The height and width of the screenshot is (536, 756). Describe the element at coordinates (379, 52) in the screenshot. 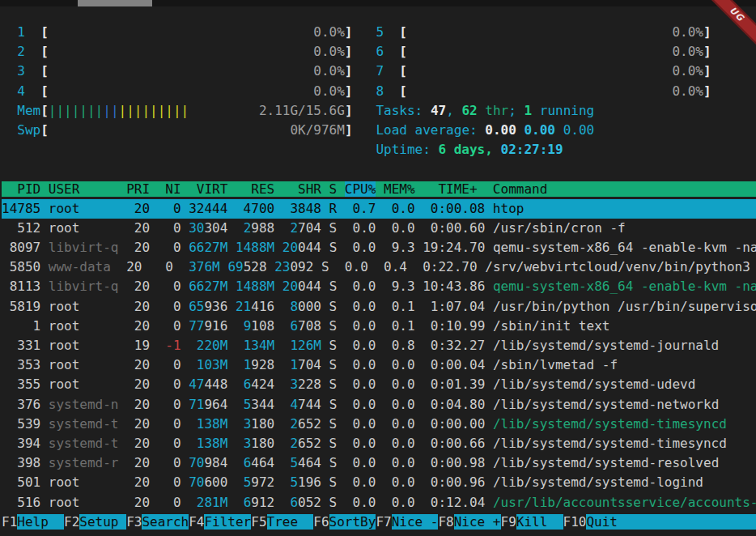

I see `cpu-meters-2-6: 2 [ 0.0%] 6 [ 0.0%]` at that location.